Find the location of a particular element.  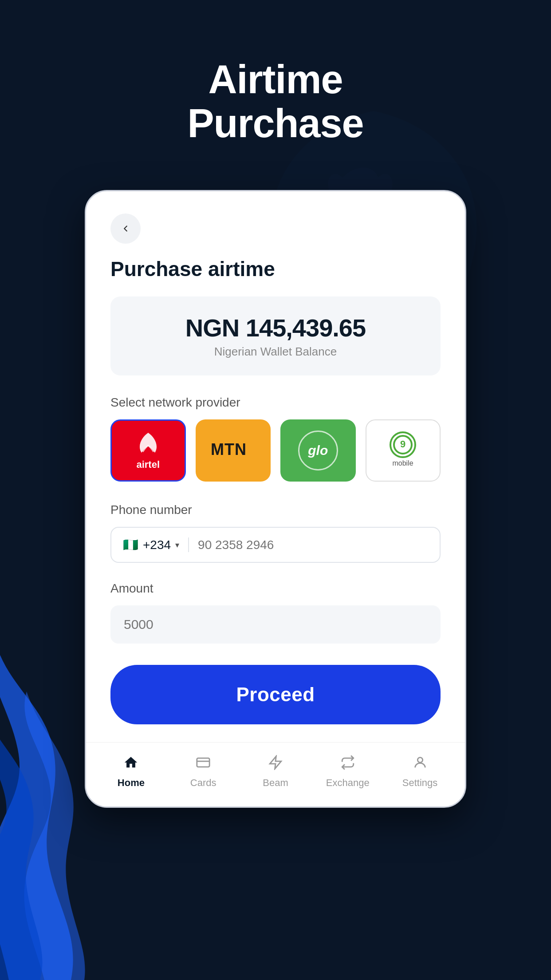

nav-item-cards: Cards is located at coordinates (203, 772).